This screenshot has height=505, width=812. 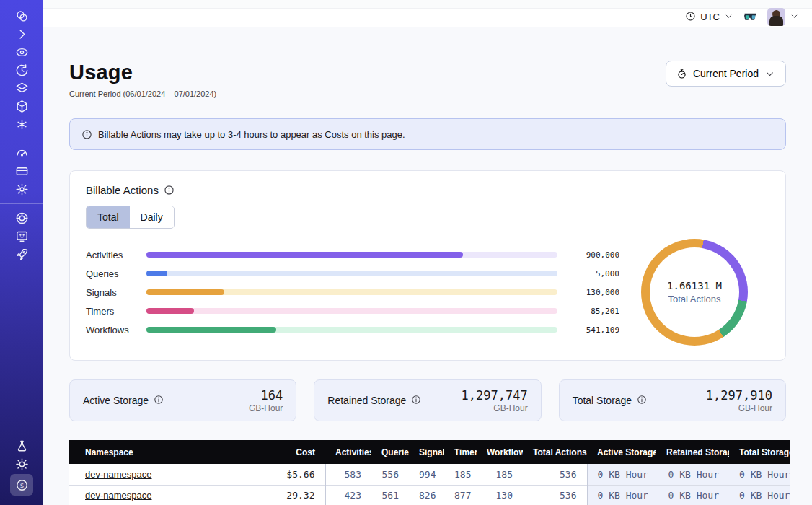 What do you see at coordinates (287, 475) in the screenshot?
I see `cost-cell: $5.66` at bounding box center [287, 475].